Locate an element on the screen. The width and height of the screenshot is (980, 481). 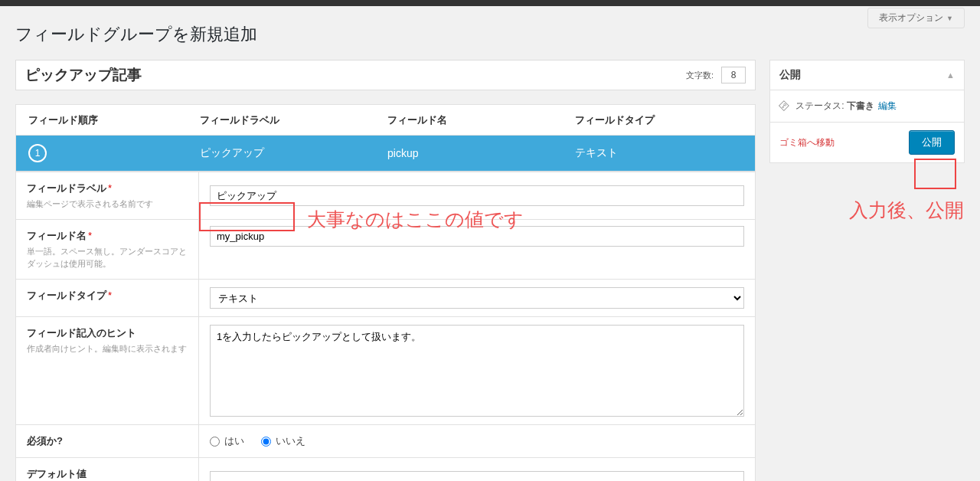
setting-field-type-row: フィールドタイプ* テキスト is located at coordinates (386, 299).